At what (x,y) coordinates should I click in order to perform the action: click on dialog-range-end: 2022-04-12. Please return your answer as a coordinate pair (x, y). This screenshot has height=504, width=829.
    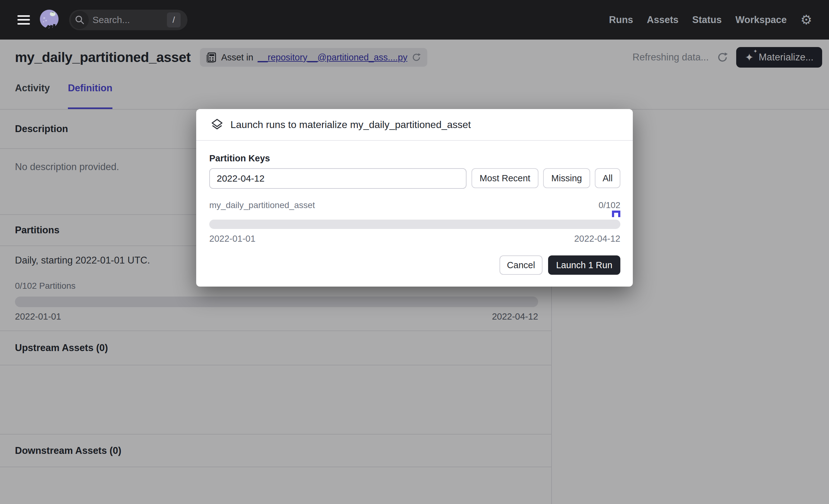
    Looking at the image, I should click on (598, 239).